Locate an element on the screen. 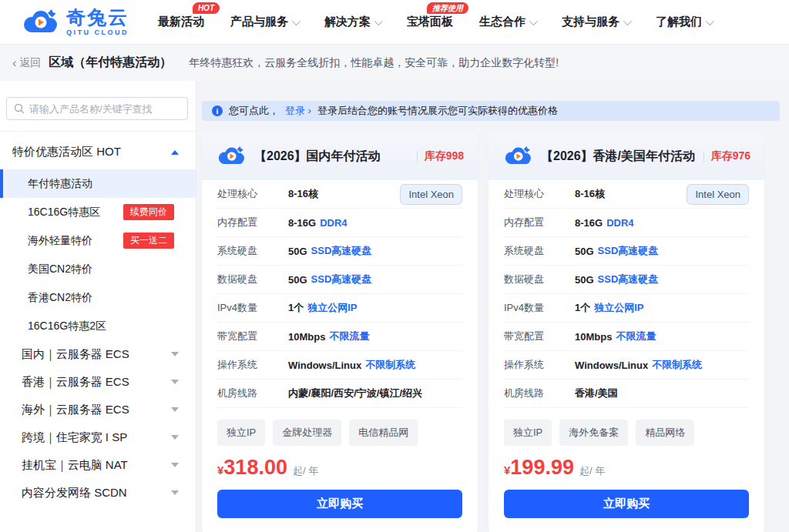  nav-label: 生态合作 is located at coordinates (502, 22).